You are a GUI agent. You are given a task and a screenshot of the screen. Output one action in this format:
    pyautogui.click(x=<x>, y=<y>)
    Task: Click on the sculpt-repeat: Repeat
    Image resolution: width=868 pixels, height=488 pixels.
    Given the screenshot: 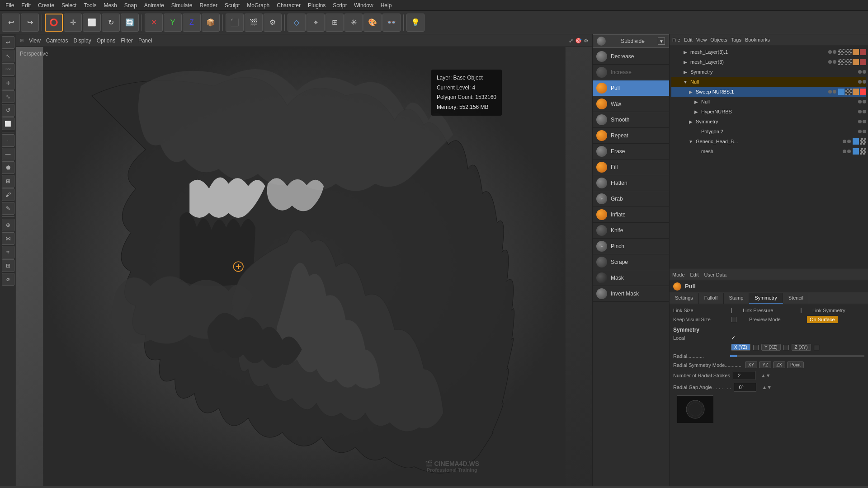 What is the action you would take?
    pyautogui.click(x=631, y=136)
    